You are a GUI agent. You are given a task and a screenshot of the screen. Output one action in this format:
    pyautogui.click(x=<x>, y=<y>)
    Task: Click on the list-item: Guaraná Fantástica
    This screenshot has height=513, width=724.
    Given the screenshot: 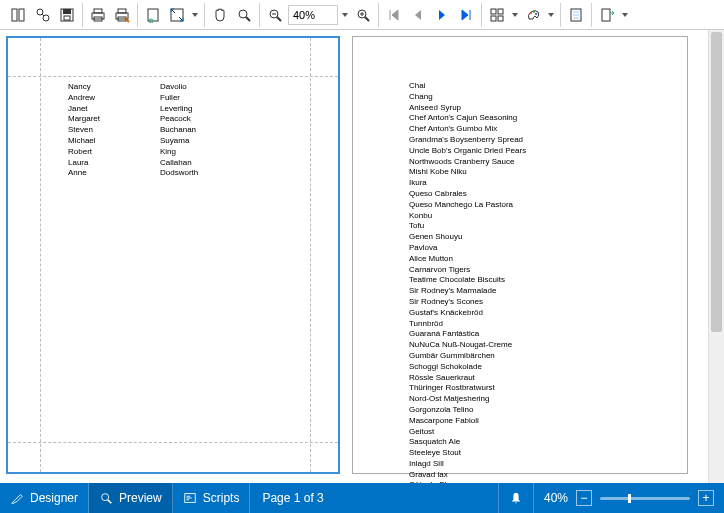 What is the action you would take?
    pyautogui.click(x=468, y=334)
    